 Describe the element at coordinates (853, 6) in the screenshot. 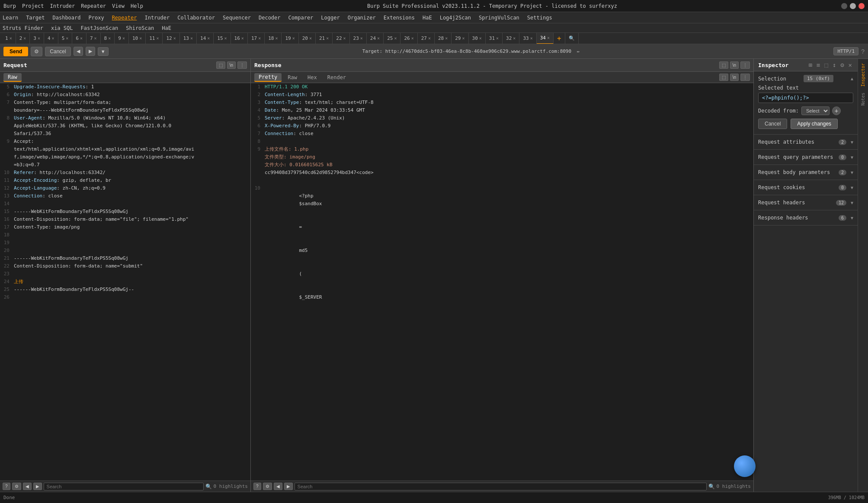

I see `maximize-button` at that location.